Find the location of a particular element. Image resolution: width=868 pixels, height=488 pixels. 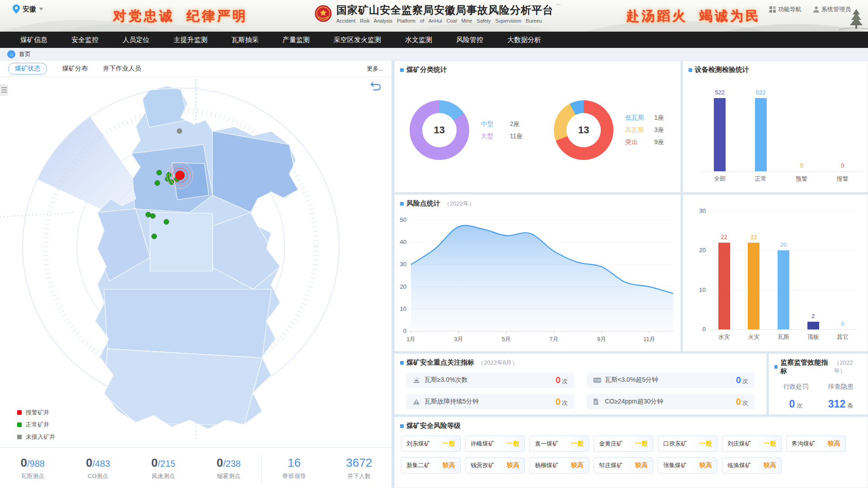

map-legend: 报警矿井正常矿井未接入矿井 is located at coordinates (36, 425).